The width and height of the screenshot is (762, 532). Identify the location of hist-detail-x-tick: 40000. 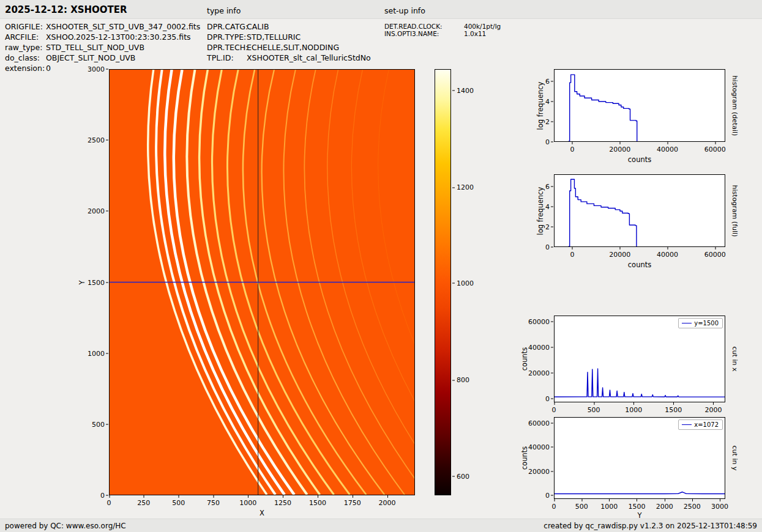
(667, 149).